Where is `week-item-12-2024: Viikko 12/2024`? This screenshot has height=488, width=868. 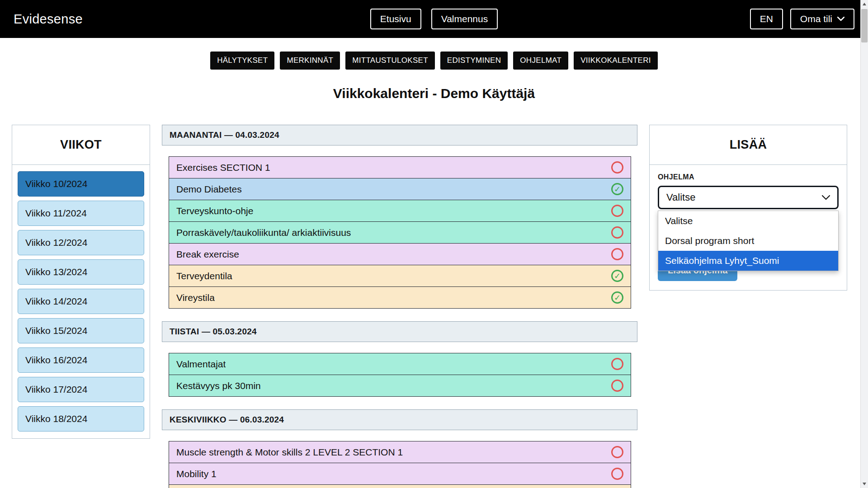 week-item-12-2024: Viikko 12/2024 is located at coordinates (81, 243).